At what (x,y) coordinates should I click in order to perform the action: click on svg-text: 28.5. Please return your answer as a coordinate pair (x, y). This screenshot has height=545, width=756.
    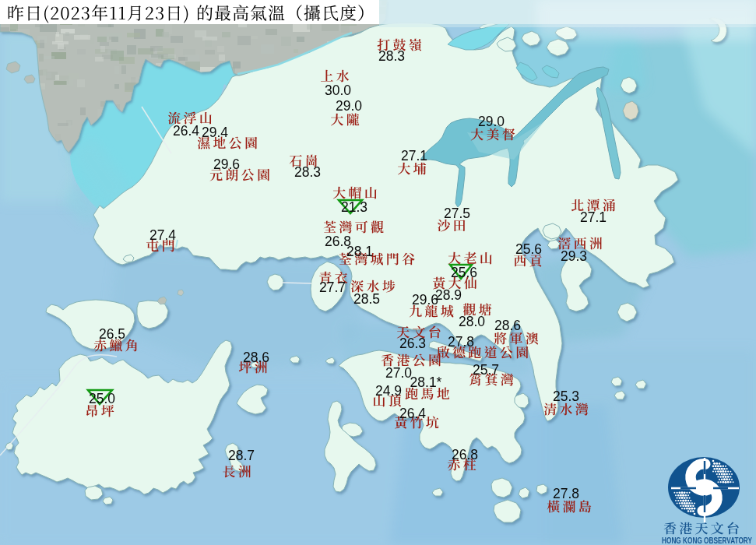
    Looking at the image, I should click on (367, 299).